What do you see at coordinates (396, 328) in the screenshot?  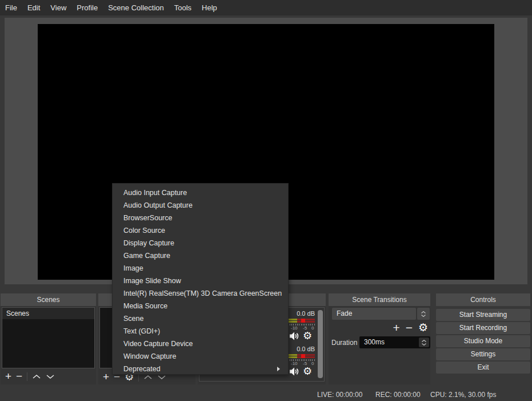 I see `add-transition-button: +` at bounding box center [396, 328].